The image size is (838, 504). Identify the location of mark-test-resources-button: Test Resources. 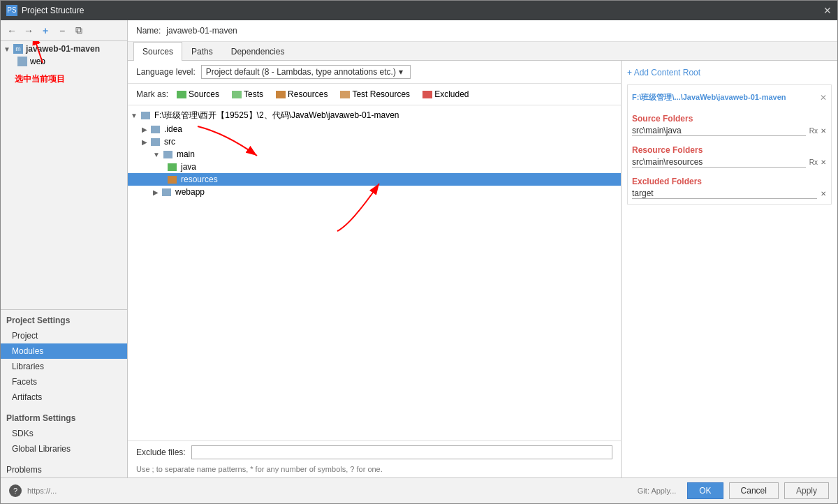
(375, 94).